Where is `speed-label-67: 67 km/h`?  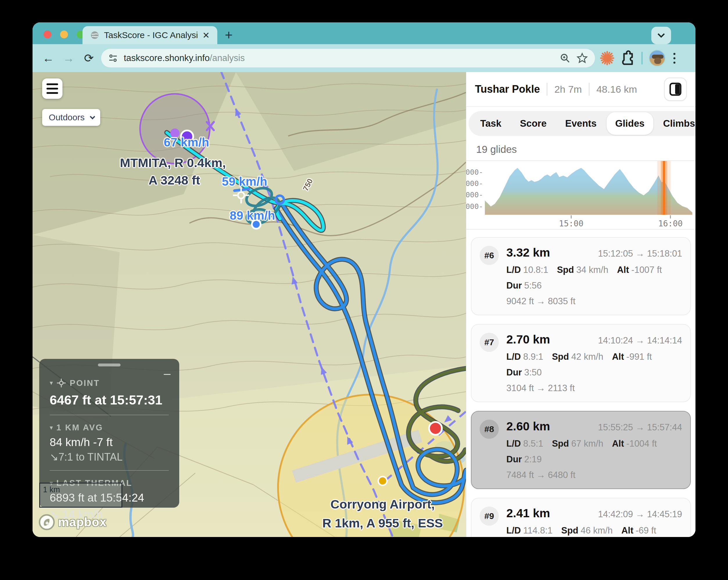 speed-label-67: 67 km/h is located at coordinates (186, 143).